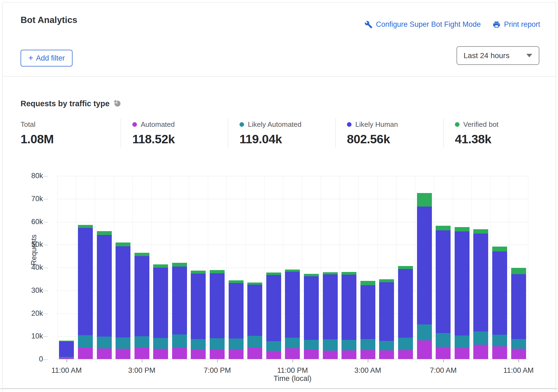 Image resolution: width=558 pixels, height=392 pixels. I want to click on next-card-edge, so click(279, 390).